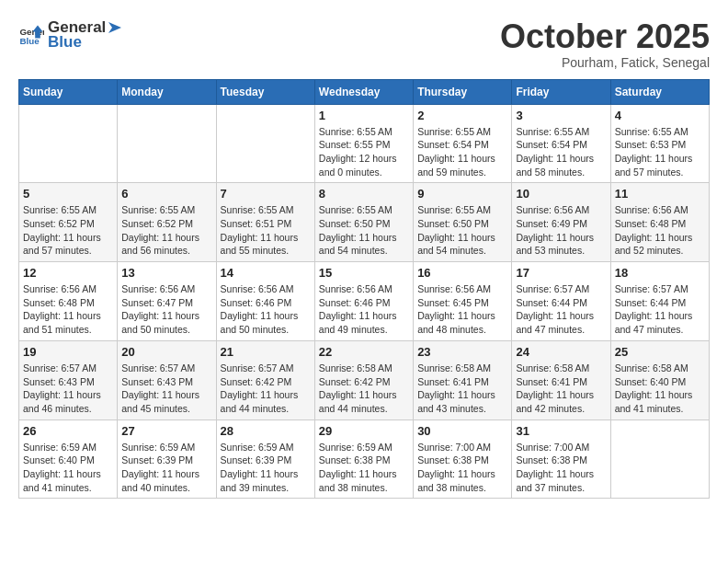  Describe the element at coordinates (660, 144) in the screenshot. I see `calendar-cell: 4Sunrise: 6:55 AMSunset: 6:53 PMDaylight…` at that location.